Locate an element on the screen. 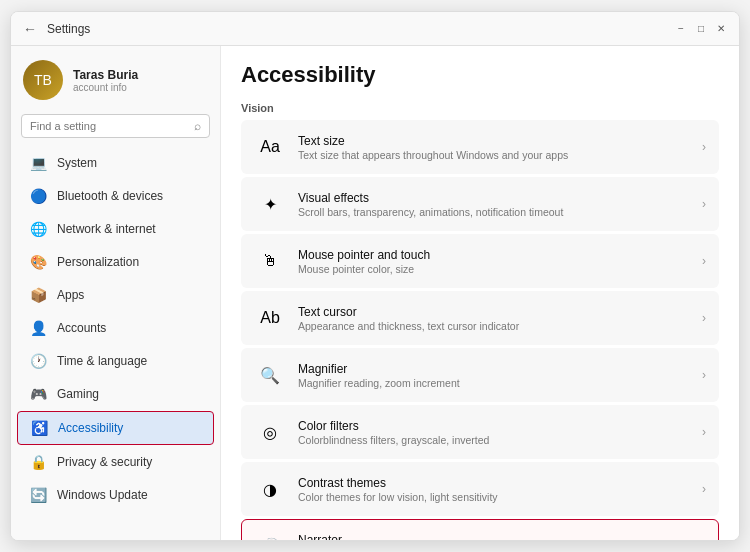 The width and height of the screenshot is (750, 552). sidebar-item-personalization: 🎨 Personalization is located at coordinates (116, 262).